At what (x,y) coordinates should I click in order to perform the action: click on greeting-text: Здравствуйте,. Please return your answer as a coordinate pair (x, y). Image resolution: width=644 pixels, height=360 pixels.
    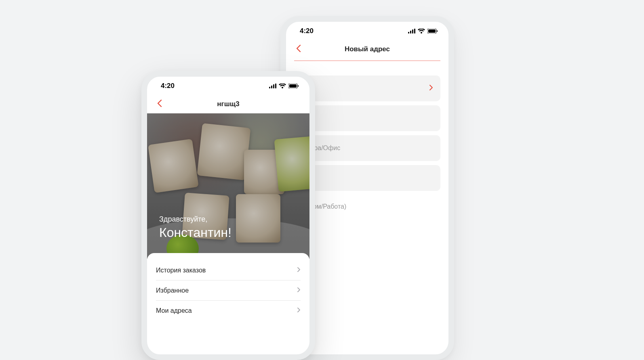
    Looking at the image, I should click on (196, 220).